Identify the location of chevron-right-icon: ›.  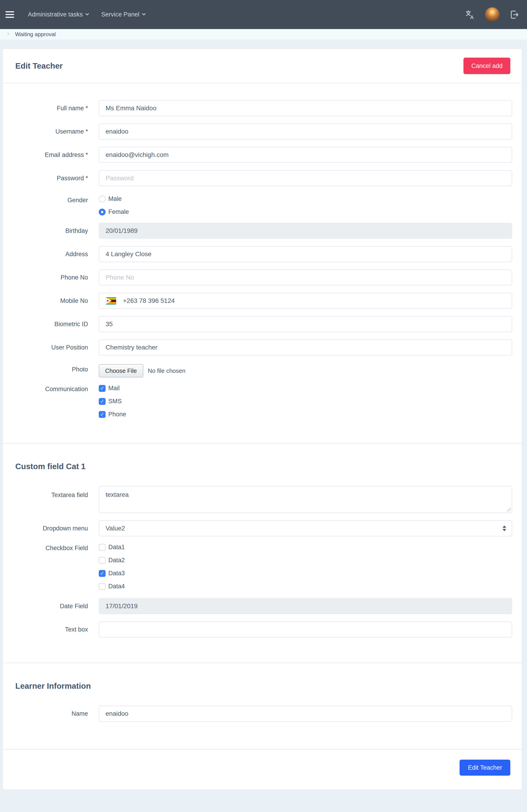
(8, 33).